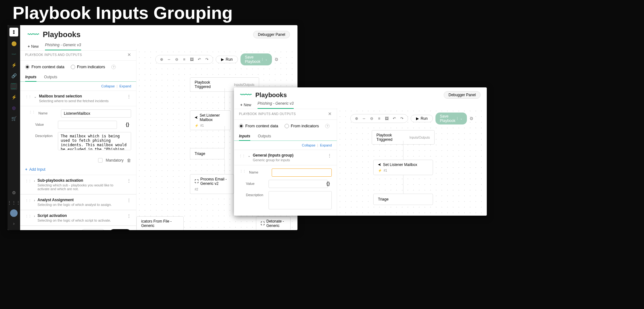 The width and height of the screenshot is (644, 309). Describe the element at coordinates (14, 119) in the screenshot. I see `nav-icon-8: 🛒` at that location.